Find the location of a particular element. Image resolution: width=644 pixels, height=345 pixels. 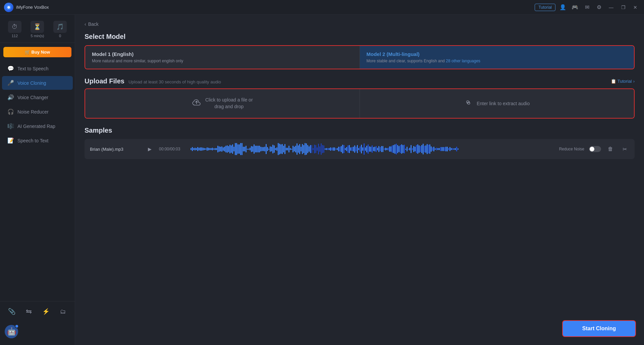

languages-link: 28 other languages is located at coordinates (463, 61).